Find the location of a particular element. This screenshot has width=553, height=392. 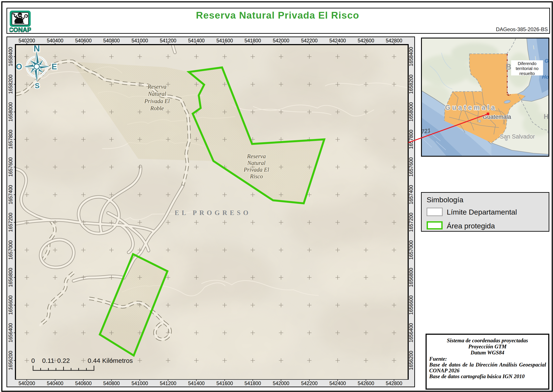

svg-text: CONAP is located at coordinates (20, 29).